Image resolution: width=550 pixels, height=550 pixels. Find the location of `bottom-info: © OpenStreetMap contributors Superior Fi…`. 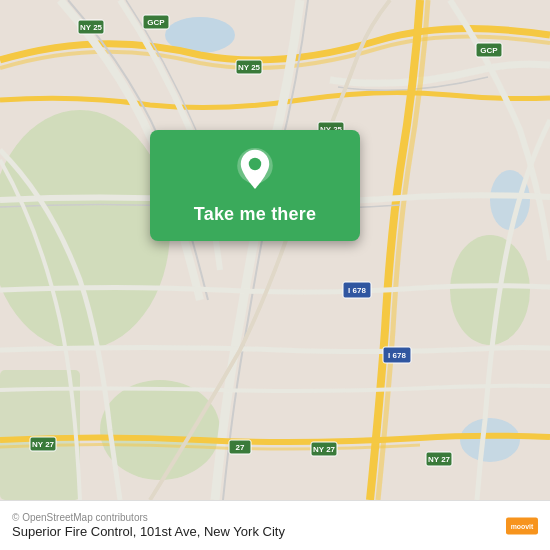

bottom-info: © OpenStreetMap contributors Superior Fi… is located at coordinates (148, 526).